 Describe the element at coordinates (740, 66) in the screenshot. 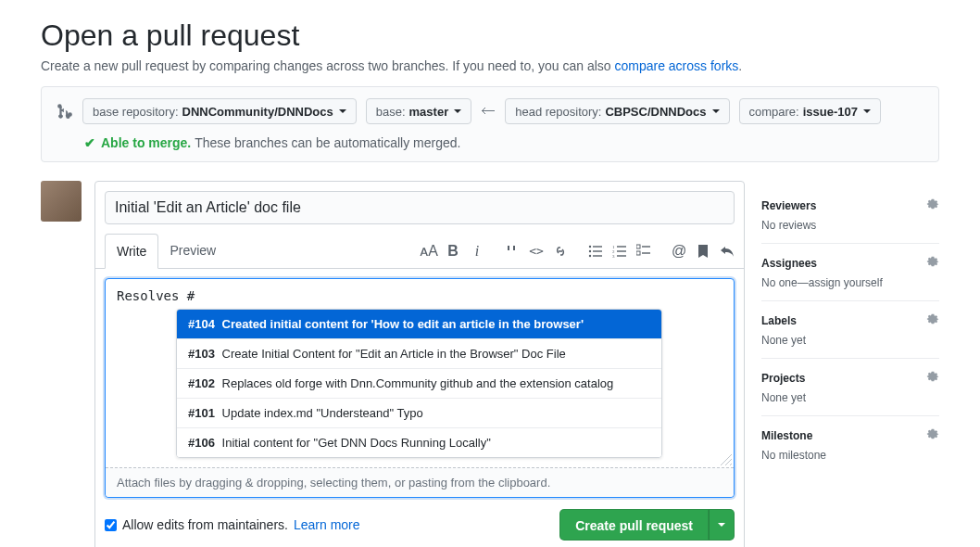

I see `subtitle-text-post: .` at that location.